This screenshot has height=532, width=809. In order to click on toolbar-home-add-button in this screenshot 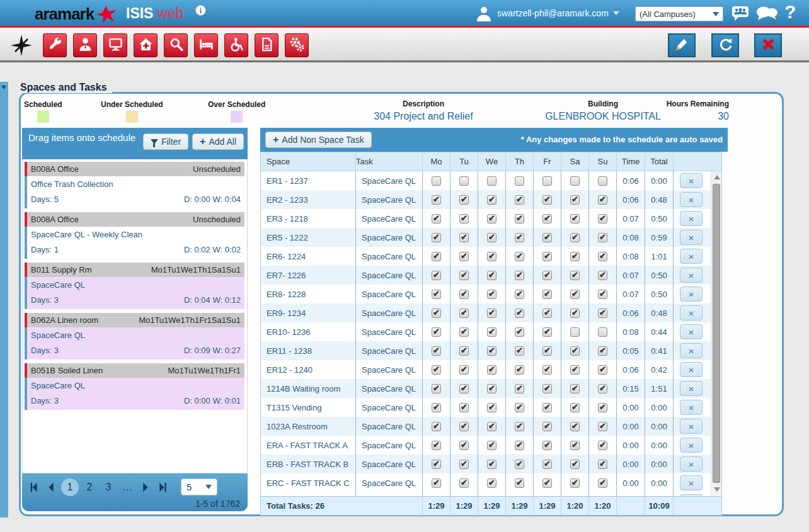, I will do `click(146, 45)`.